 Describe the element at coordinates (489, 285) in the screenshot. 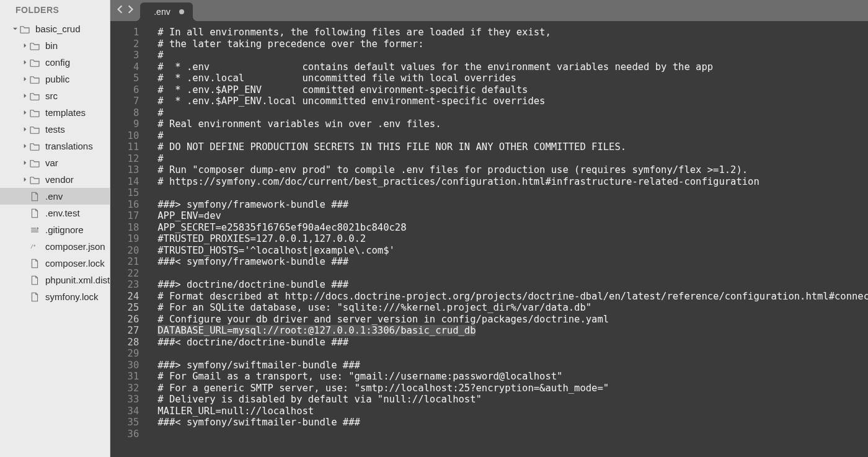

I see `code-line: 23###> doctrine/doctrine-bundle ###` at that location.